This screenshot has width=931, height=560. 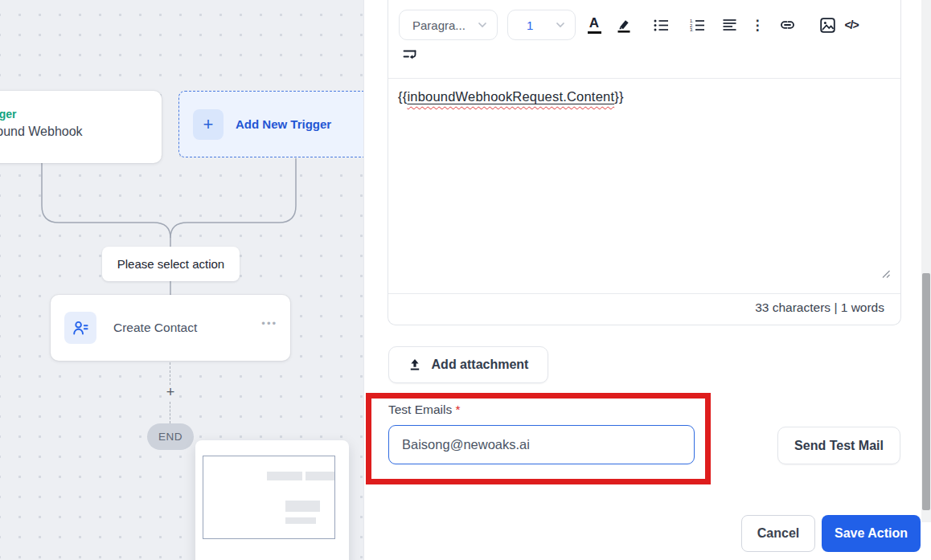 I want to click on font-size-dropdown: 1, so click(x=542, y=25).